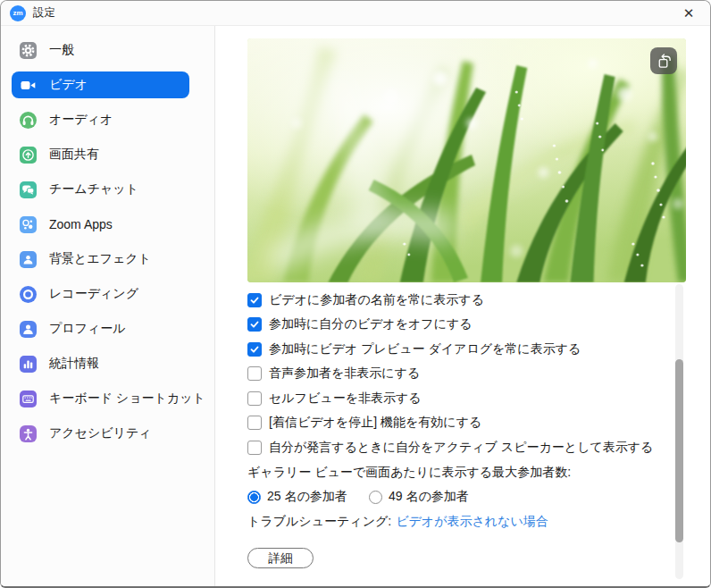  I want to click on sidebar-item-statistics: 統計情報, so click(100, 364).